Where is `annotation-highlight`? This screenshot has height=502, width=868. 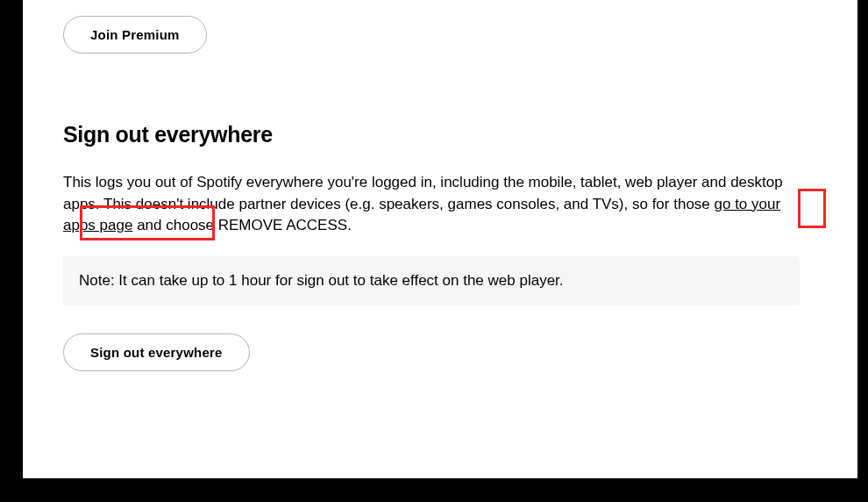
annotation-highlight is located at coordinates (812, 209).